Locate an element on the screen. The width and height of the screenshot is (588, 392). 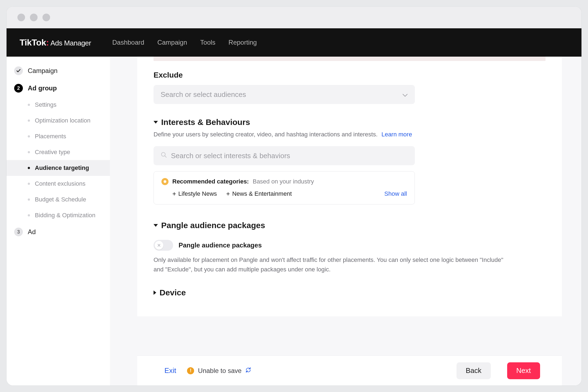
nav-reporting: Reporting is located at coordinates (243, 42).